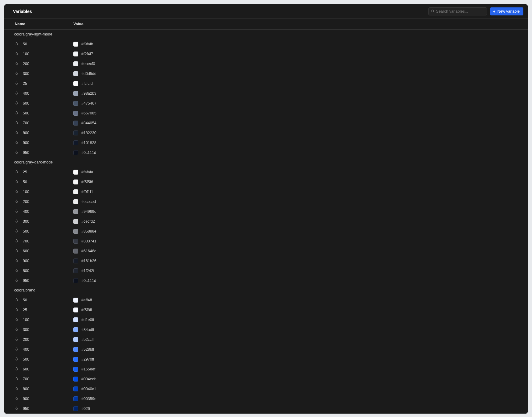 The width and height of the screenshot is (532, 417). What do you see at coordinates (298, 182) in the screenshot?
I see `variable-value-cell: #f5f5f6` at bounding box center [298, 182].